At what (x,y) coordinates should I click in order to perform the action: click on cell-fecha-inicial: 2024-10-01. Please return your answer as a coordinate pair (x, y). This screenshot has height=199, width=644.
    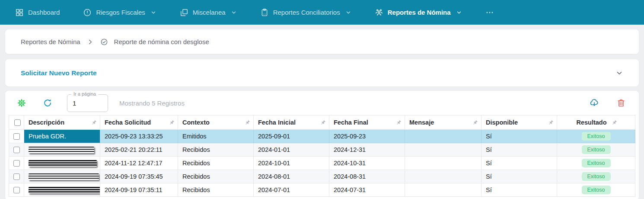
    Looking at the image, I should click on (291, 164).